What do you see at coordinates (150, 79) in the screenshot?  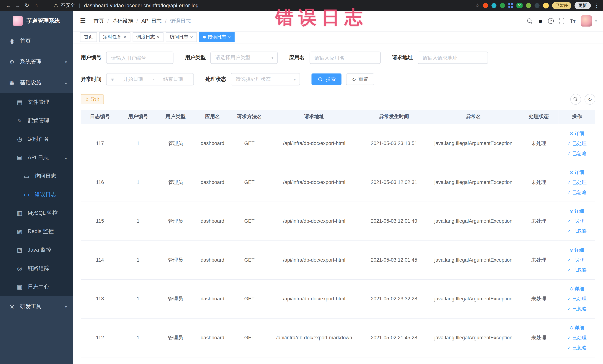 I see `exception-time-range-picker: ⊞ 开始日期 ~ 结束日期` at bounding box center [150, 79].